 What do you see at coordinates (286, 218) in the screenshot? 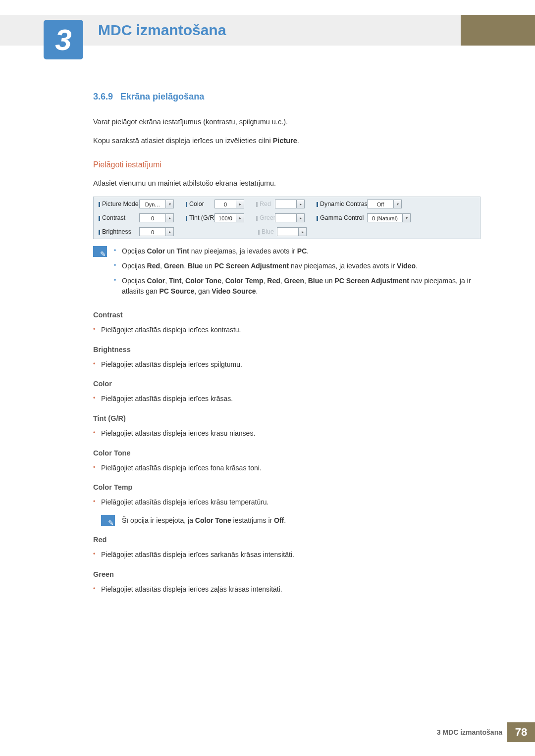
I see `green-value` at bounding box center [286, 218].